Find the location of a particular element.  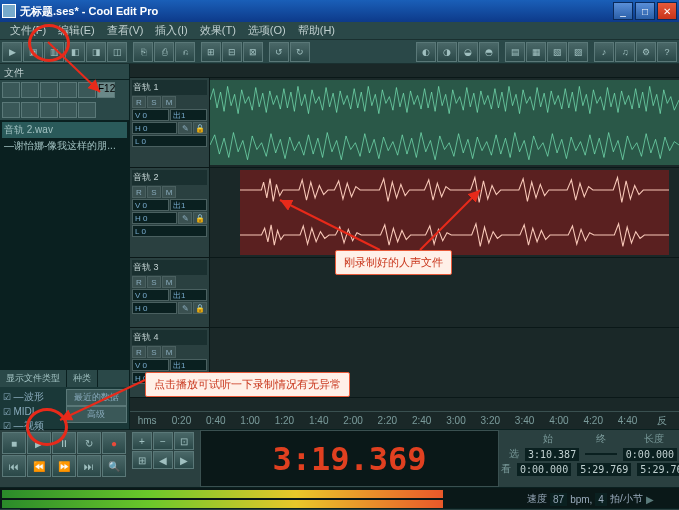

toolbar-btn: ♪ is located at coordinates (604, 52).